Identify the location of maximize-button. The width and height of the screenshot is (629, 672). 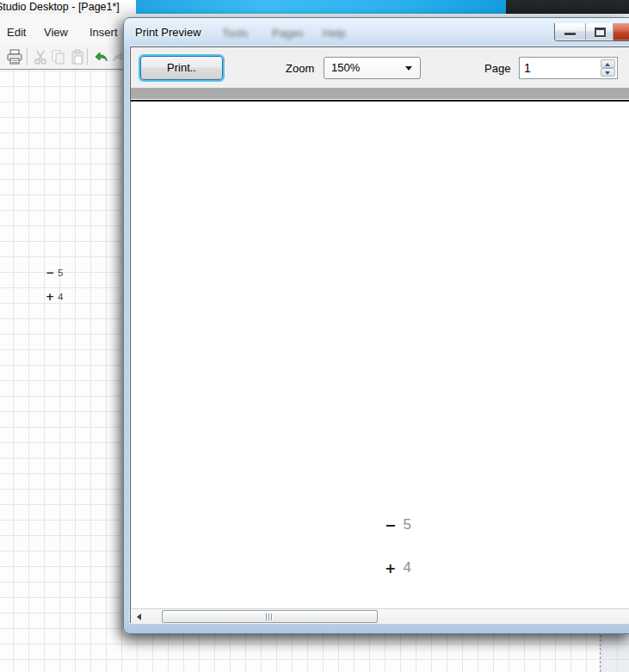
(599, 32).